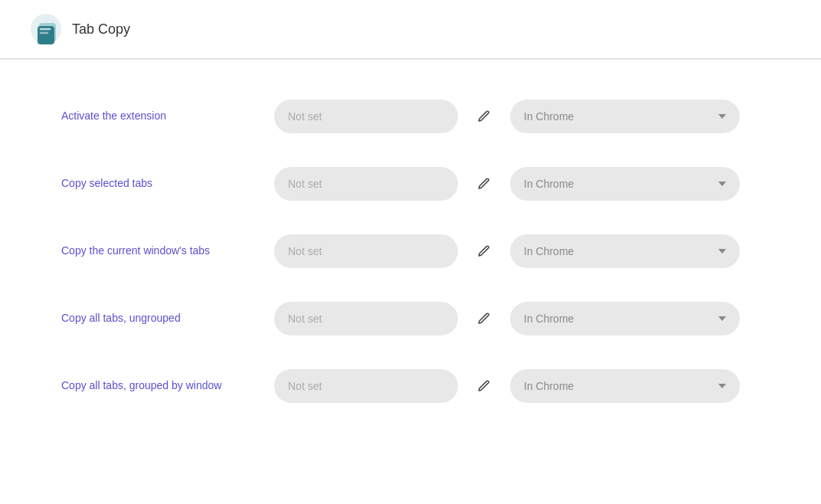  I want to click on shortcut-input-copy-window: Not set, so click(366, 251).